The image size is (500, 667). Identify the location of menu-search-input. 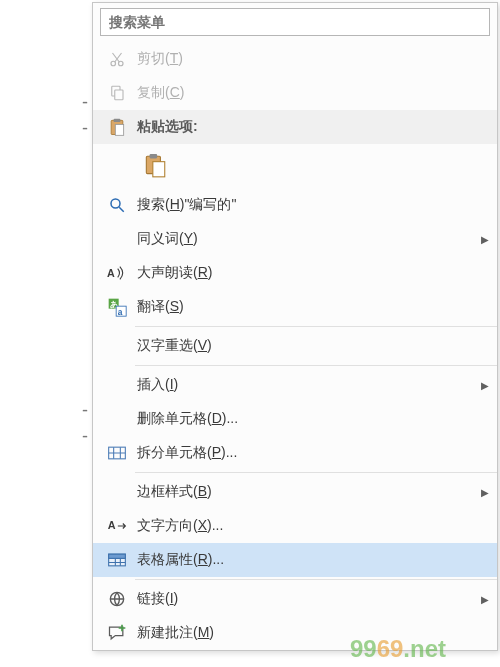
(295, 22).